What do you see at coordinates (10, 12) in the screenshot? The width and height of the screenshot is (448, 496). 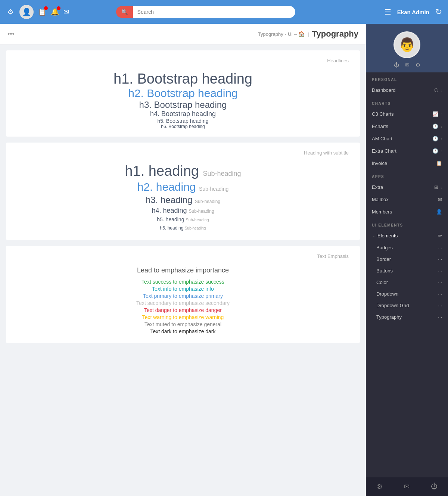 I see `settings-icon: ⚙` at bounding box center [10, 12].